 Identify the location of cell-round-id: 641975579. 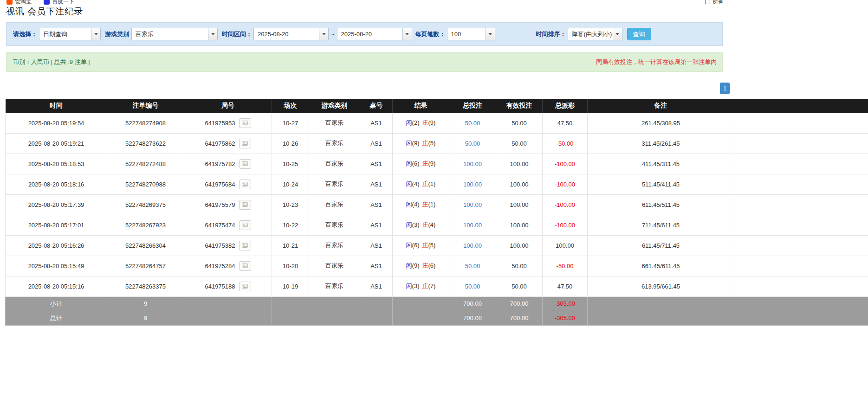
(228, 205).